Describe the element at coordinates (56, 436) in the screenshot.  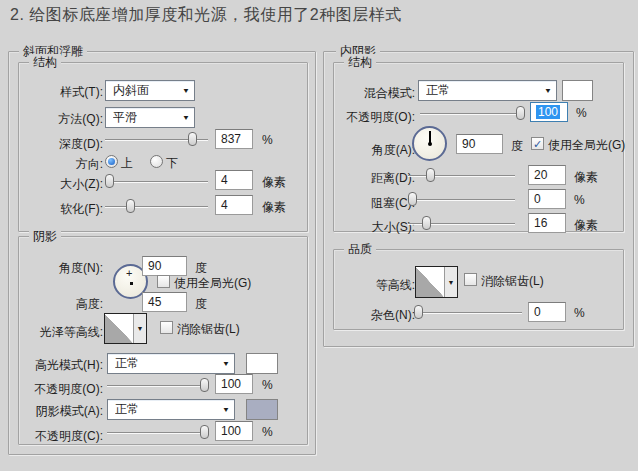
I see `shadow-opacity-label: 不透明度(C):` at that location.